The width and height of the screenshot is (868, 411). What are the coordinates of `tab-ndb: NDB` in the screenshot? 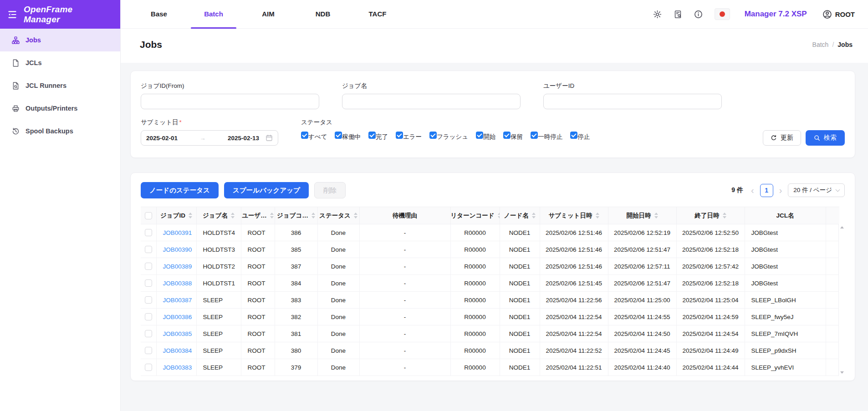 It's located at (323, 15).